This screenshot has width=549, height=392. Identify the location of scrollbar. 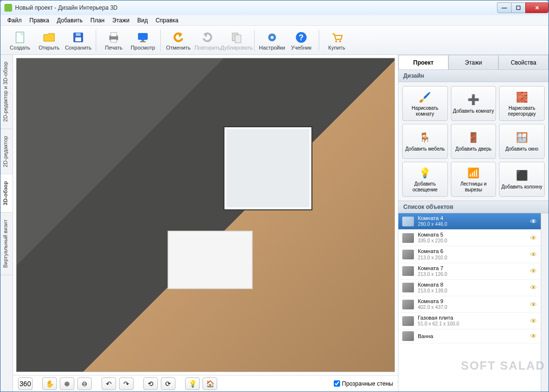
(545, 302).